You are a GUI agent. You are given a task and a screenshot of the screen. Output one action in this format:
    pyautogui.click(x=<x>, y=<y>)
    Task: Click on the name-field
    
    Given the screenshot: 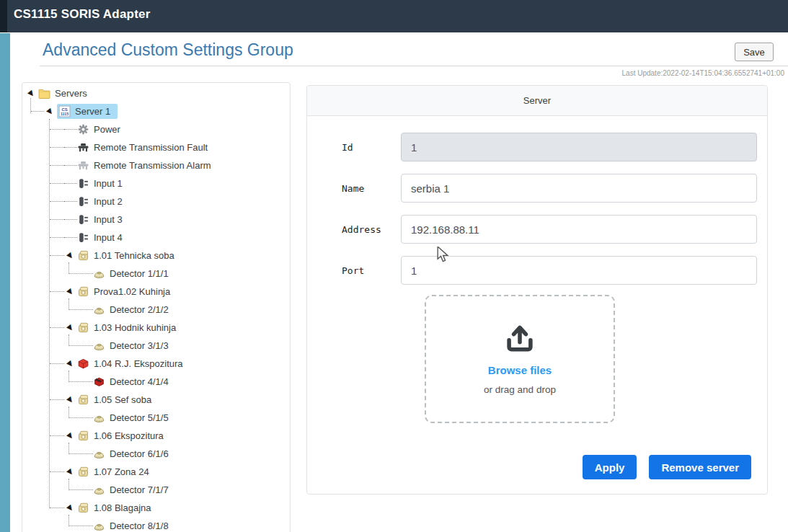 What is the action you would take?
    pyautogui.click(x=579, y=188)
    